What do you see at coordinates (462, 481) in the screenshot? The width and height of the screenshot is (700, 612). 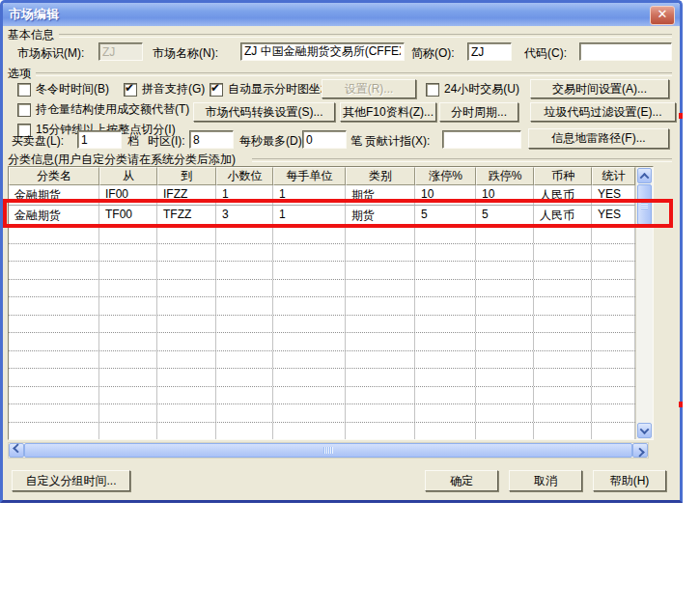 I see `ok-button: 确定` at bounding box center [462, 481].